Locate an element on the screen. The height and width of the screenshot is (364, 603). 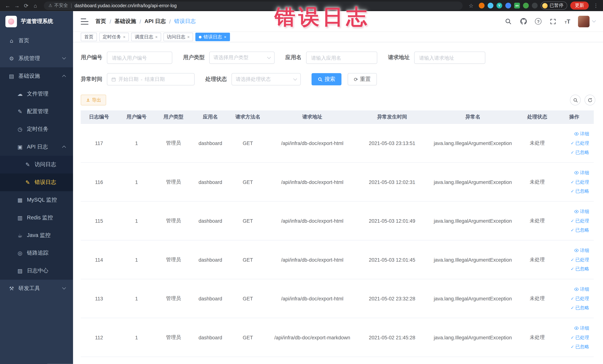
extension-icon-grid is located at coordinates (508, 6).